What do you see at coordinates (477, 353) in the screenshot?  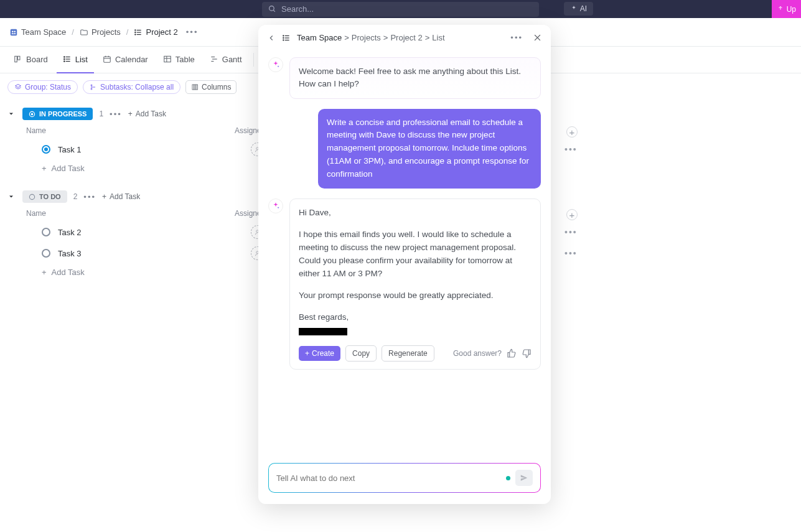 I see `feedback-label: Good answer?` at bounding box center [477, 353].